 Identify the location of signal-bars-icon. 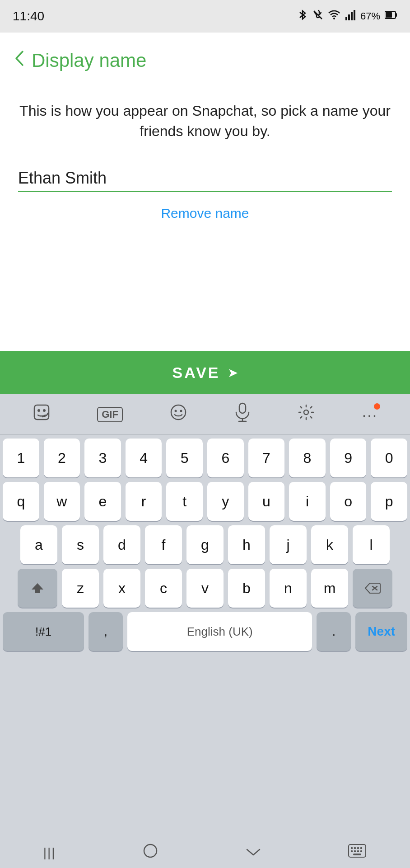
(350, 16).